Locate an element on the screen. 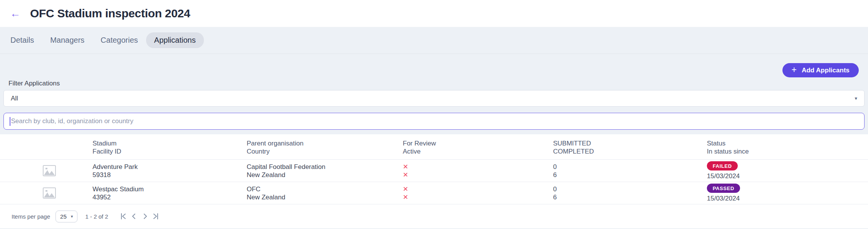 This screenshot has height=229, width=868. facility-id: 59318 is located at coordinates (170, 175).